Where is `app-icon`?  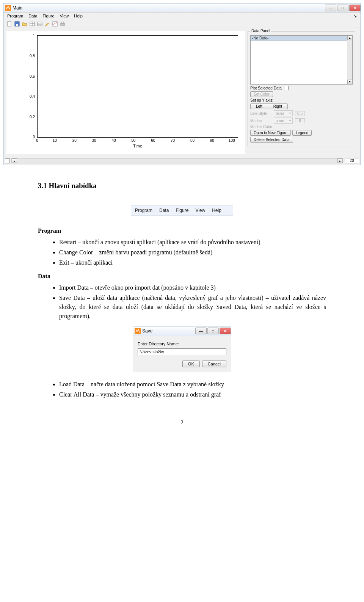 app-icon is located at coordinates (8, 8).